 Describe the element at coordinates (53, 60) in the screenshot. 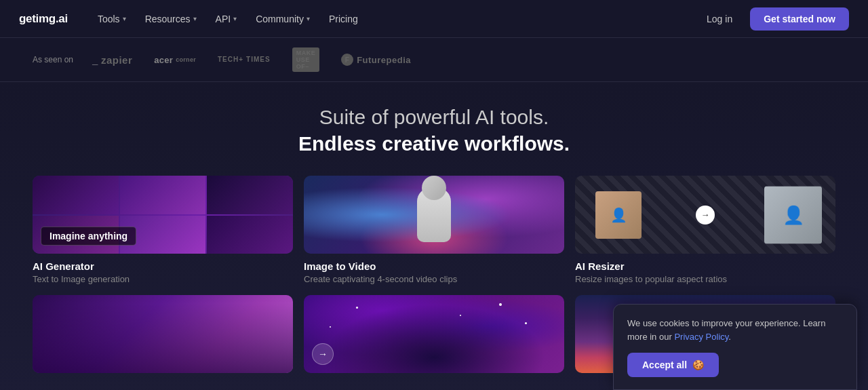

I see `as-seen-label: As seen on` at that location.